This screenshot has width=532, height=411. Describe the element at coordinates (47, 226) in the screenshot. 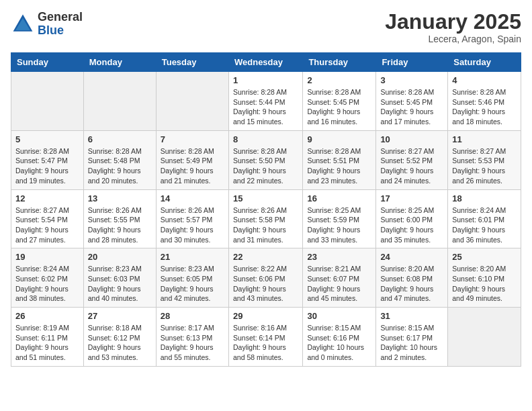

I see `day-info: Sunrise: 8:27 AM Sunset: 5:54 PM Dayligh…` at that location.